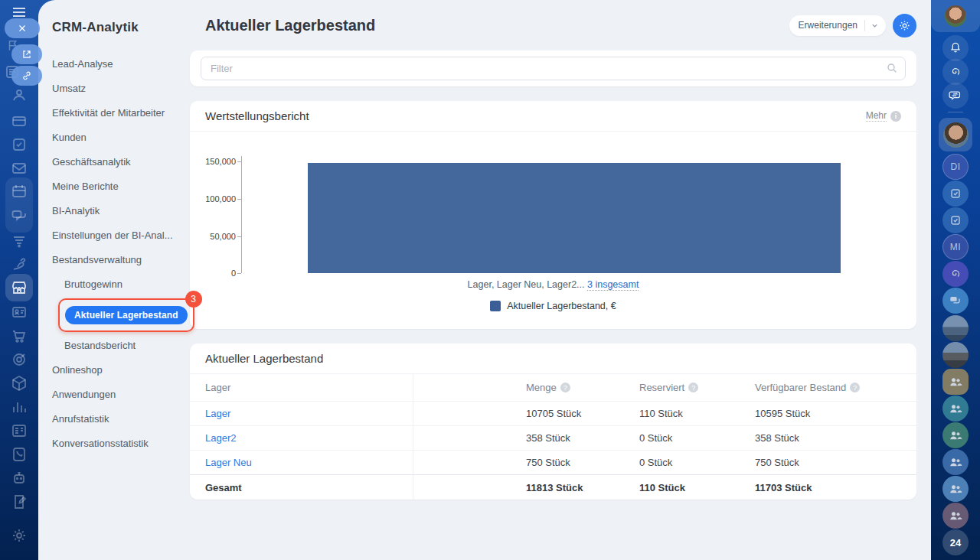  What do you see at coordinates (612, 285) in the screenshot?
I see `caption-total-link: 3 insgesamt` at bounding box center [612, 285].